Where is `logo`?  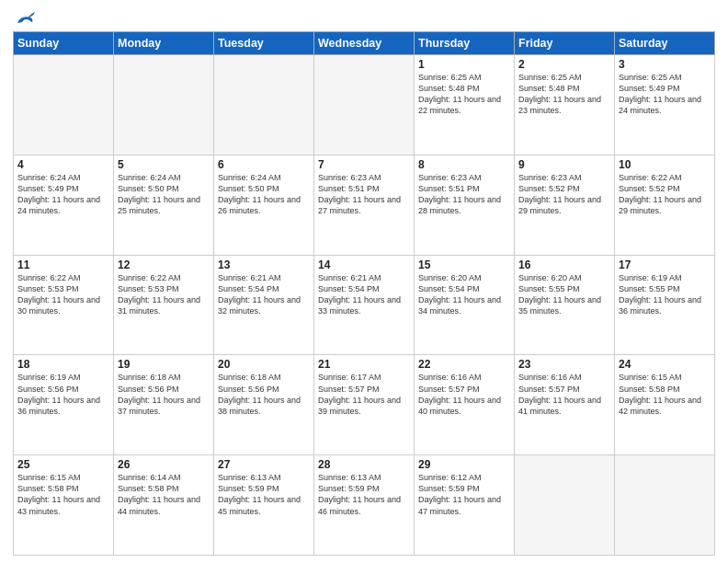
logo is located at coordinates (24, 18).